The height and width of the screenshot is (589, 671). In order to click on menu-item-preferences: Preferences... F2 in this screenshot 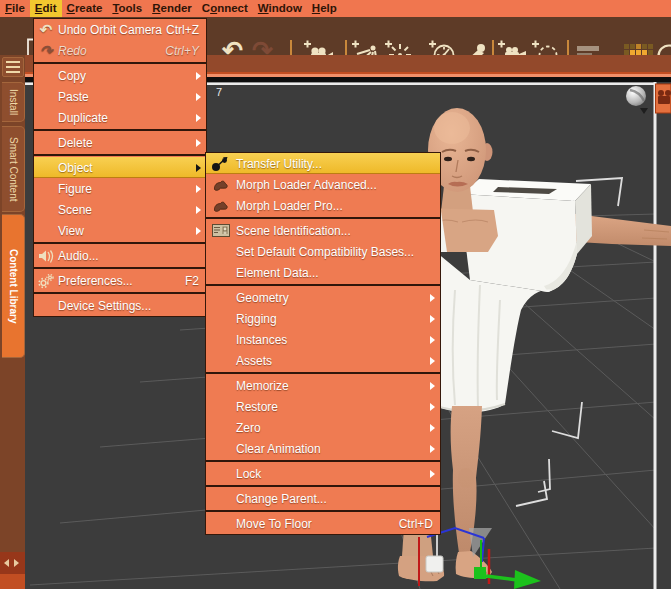, I will do `click(120, 280)`.